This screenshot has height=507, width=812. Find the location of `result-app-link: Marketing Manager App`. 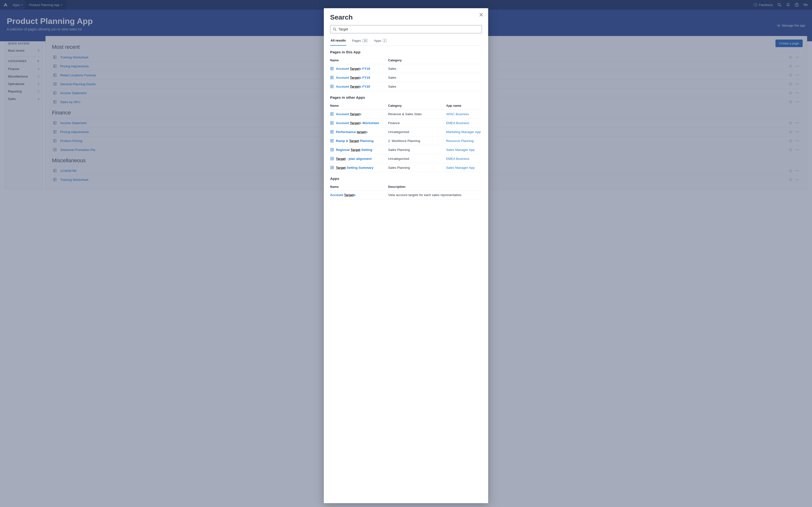

result-app-link: Marketing Manager App is located at coordinates (464, 132).